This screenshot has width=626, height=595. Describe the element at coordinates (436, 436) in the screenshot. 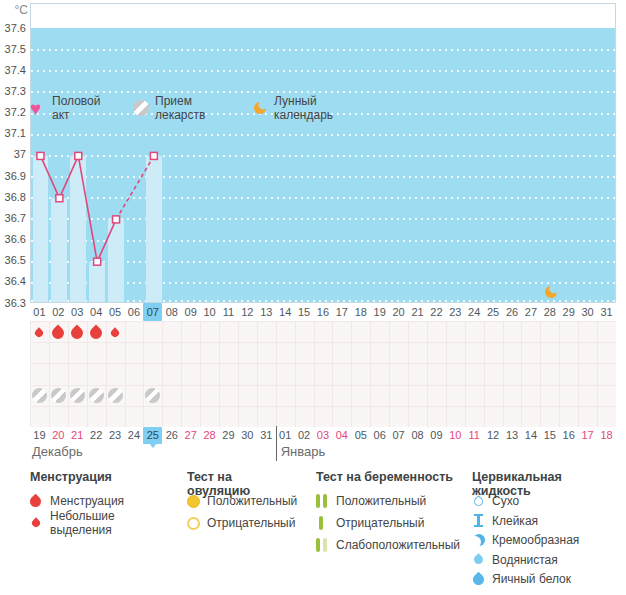

I see `calendar-date: 09` at that location.